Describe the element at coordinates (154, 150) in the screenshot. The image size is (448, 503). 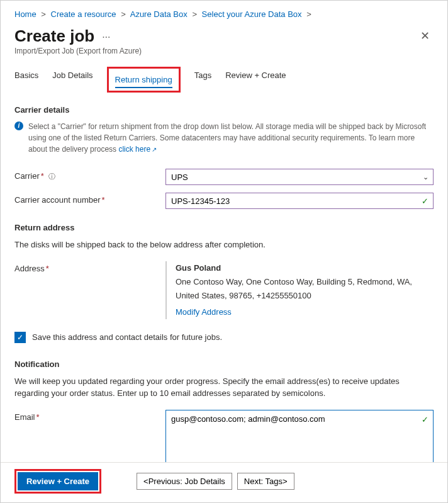
I see `external-link-icon: ↗` at that location.